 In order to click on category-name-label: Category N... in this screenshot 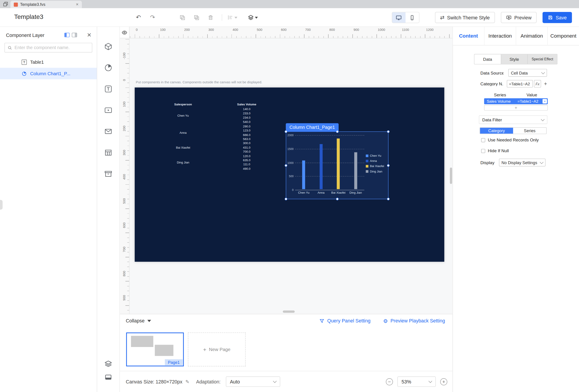, I will do `click(492, 84)`.